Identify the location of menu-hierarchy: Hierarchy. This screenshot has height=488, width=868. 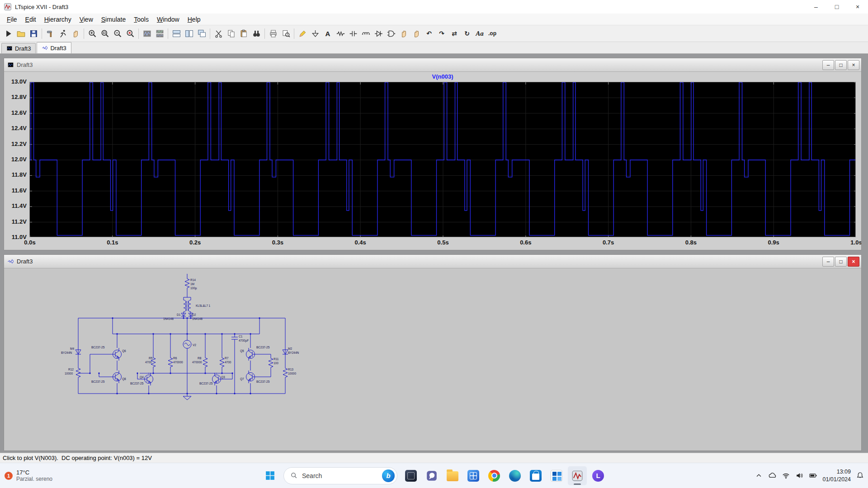
(58, 19).